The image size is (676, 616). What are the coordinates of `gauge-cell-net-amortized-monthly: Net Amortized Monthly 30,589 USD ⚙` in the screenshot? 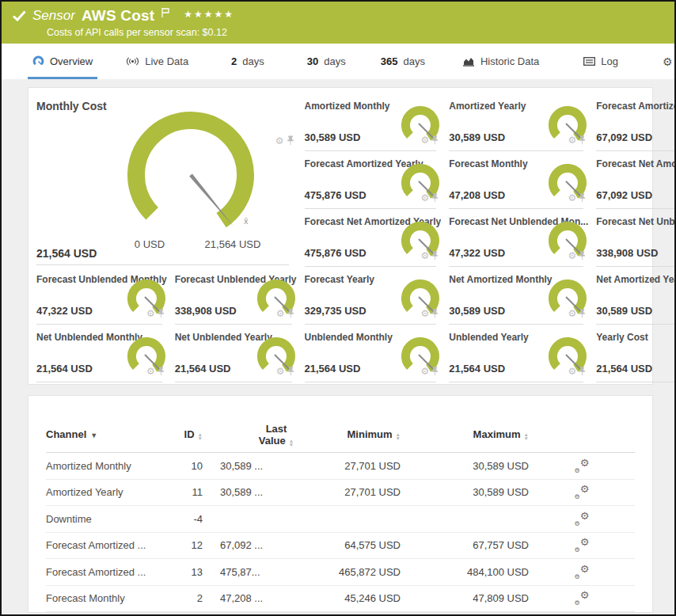 It's located at (518, 298).